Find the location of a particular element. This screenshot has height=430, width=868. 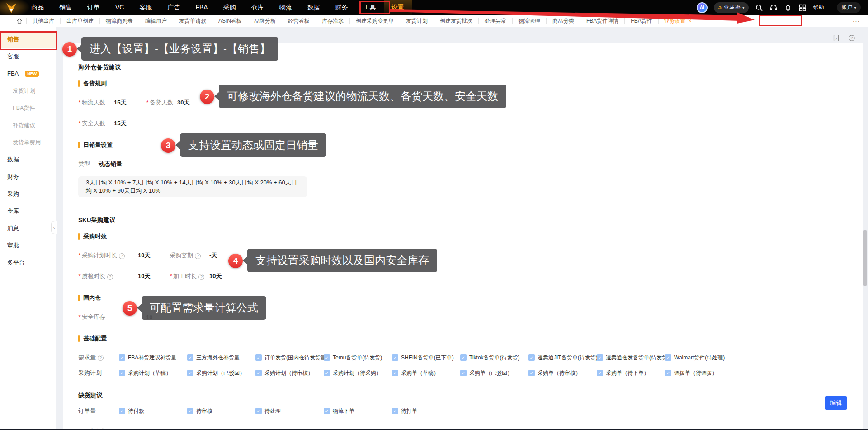

checkbox-option: ✓ 待审核 is located at coordinates (222, 411).